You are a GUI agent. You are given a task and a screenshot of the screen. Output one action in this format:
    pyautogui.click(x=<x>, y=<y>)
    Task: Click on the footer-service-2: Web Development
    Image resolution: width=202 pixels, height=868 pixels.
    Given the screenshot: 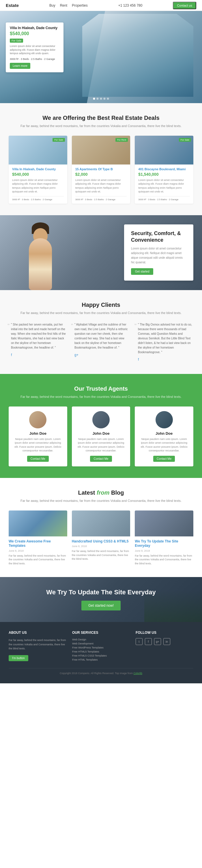 What is the action you would take?
    pyautogui.click(x=101, y=644)
    